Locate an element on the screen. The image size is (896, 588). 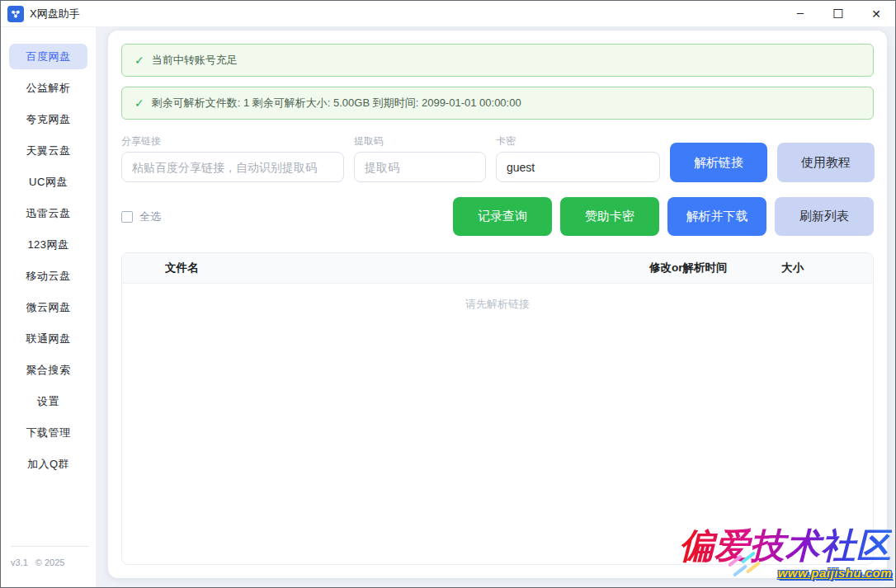
extract-code-input is located at coordinates (420, 167).